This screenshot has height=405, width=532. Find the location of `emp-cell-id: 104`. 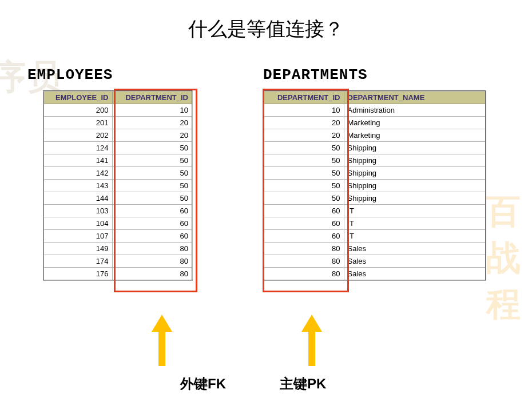

emp-cell-id: 104 is located at coordinates (78, 224).